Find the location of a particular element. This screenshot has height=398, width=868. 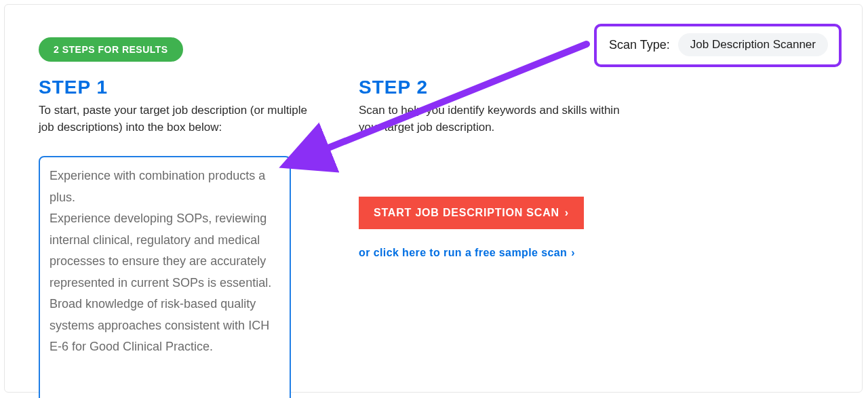

scan-type-selector: Scan Type: Job Description Scanner is located at coordinates (717, 45).